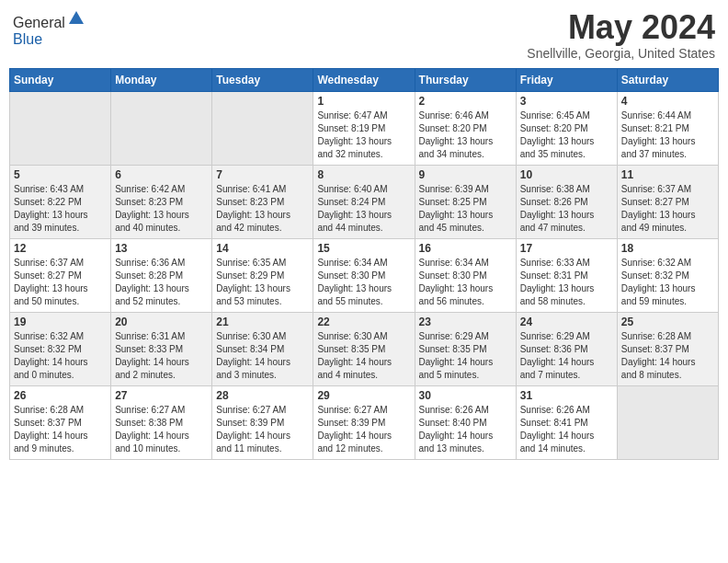 Image resolution: width=728 pixels, height=563 pixels. What do you see at coordinates (364, 35) in the screenshot?
I see `page-header: General Blue May 2024 Snellville, Georgi…` at bounding box center [364, 35].